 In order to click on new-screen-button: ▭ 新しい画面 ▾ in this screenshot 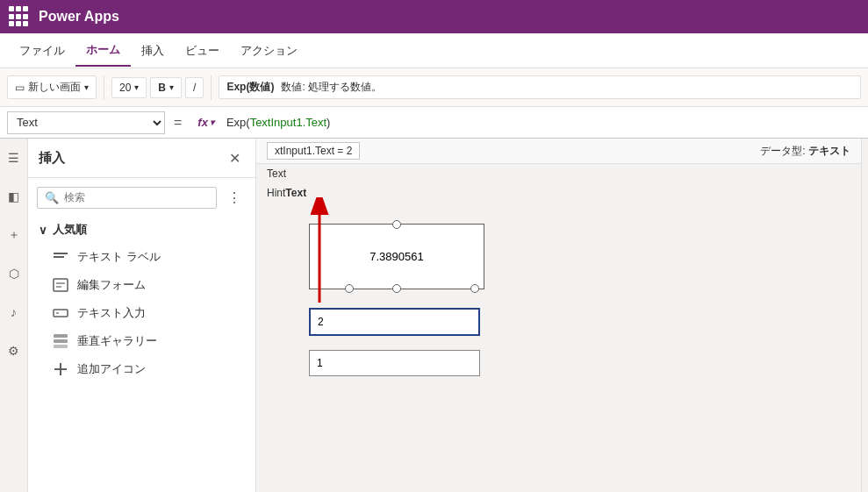, I will do `click(52, 88)`.